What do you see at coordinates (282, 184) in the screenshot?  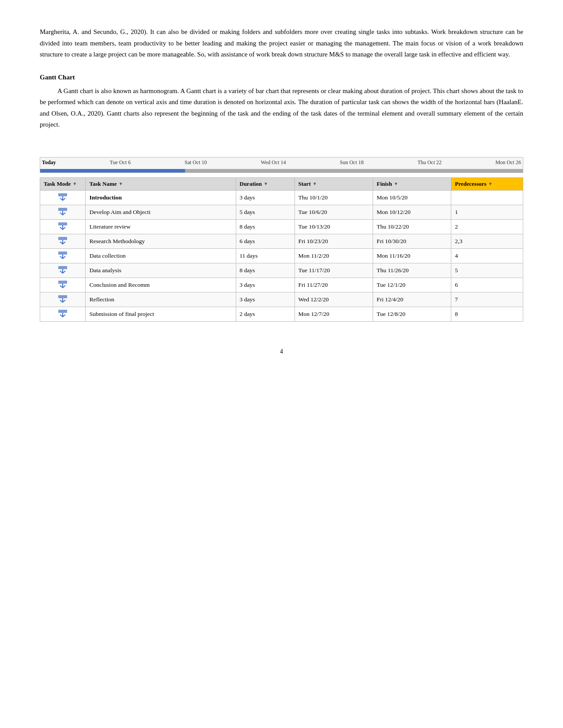 I see `table-header-row: Task Mode ▼ Task Name ▼ Duration ▼` at bounding box center [282, 184].